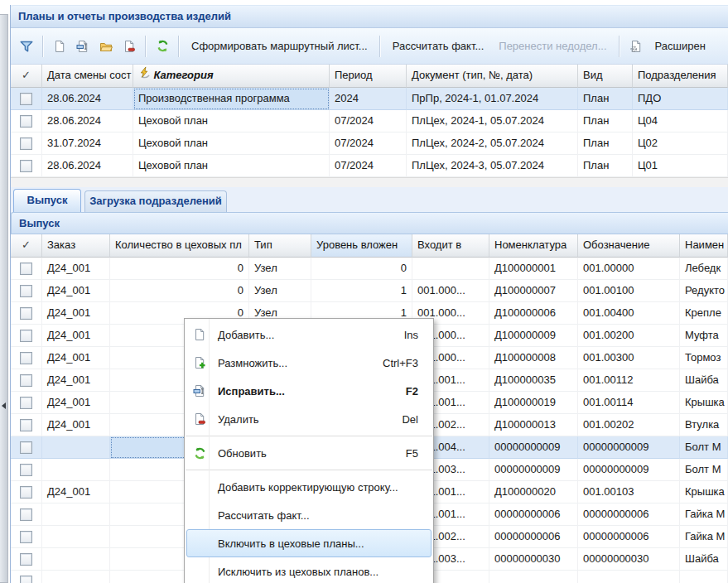 The height and width of the screenshot is (583, 728). What do you see at coordinates (309, 419) in the screenshot?
I see `menu-delete: УдалитьDel` at bounding box center [309, 419].